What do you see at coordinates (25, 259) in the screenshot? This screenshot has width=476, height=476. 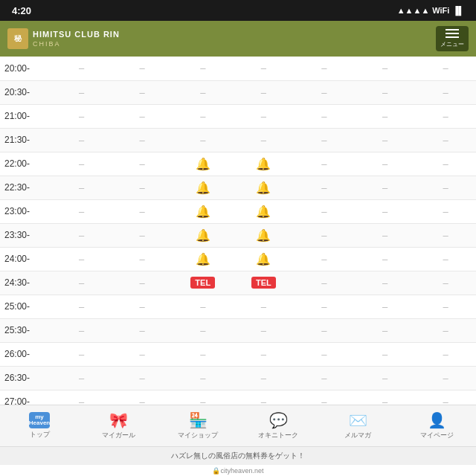 I see `time-cell: 24:00-` at bounding box center [25, 259].